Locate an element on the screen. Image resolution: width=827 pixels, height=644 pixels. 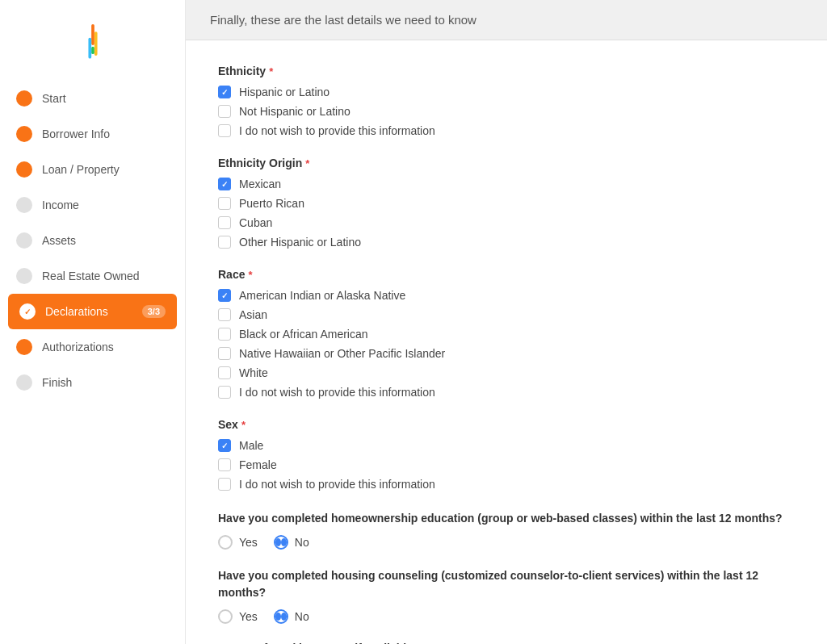
homeownership-no-radio is located at coordinates (281, 542).